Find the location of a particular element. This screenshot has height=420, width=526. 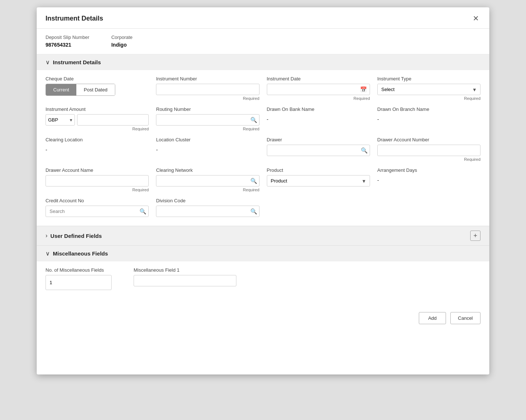

add-button: Add is located at coordinates (432, 318).